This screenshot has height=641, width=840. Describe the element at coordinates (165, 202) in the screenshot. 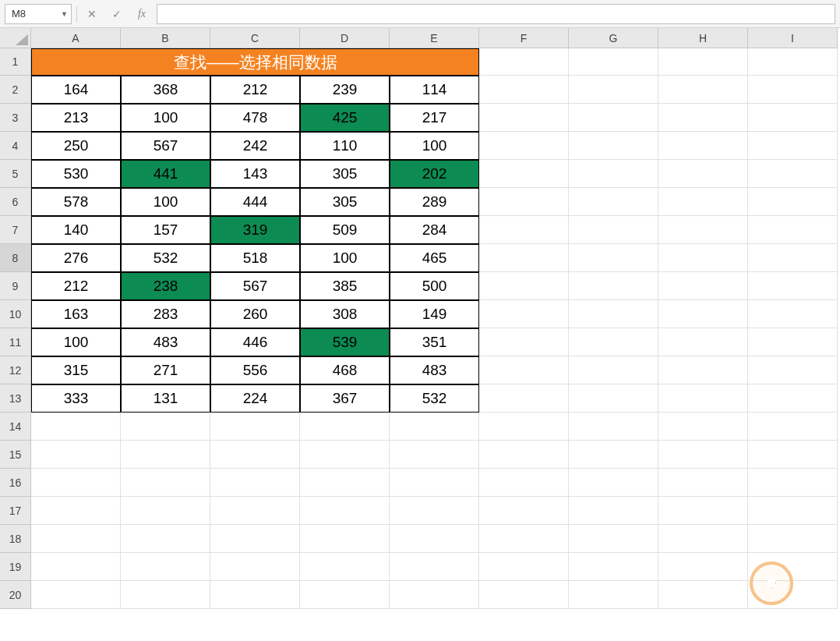

I see `cell-B6: 100` at that location.